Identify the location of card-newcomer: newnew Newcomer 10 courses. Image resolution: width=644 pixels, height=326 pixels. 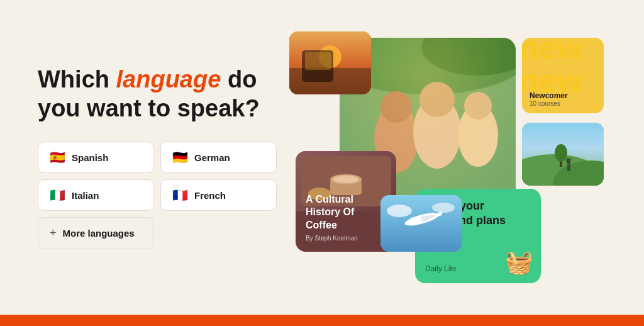
(563, 76).